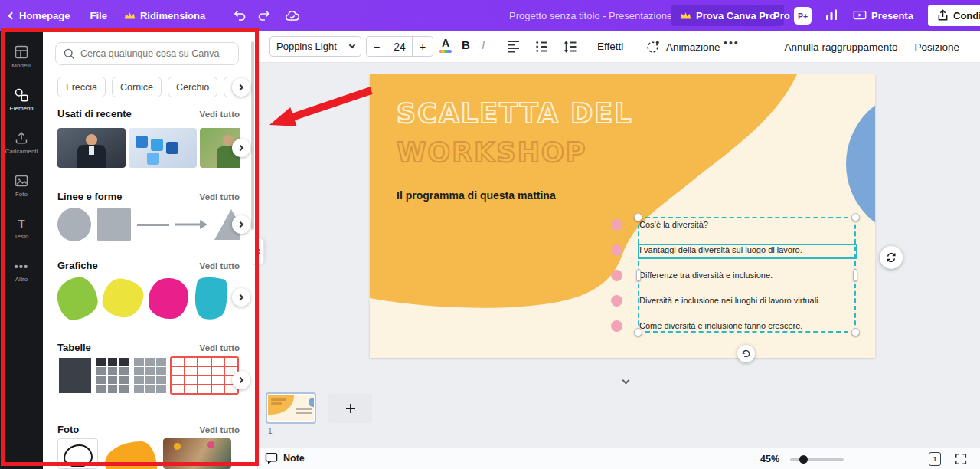  Describe the element at coordinates (204, 376) in the screenshot. I see `table-red-grid` at that location.